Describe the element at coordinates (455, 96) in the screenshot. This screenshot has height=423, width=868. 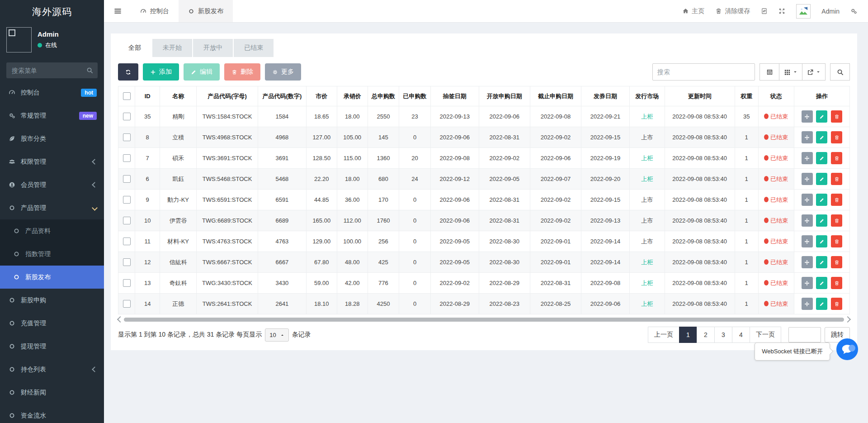
I see `column-header: 抽签日期` at that location.